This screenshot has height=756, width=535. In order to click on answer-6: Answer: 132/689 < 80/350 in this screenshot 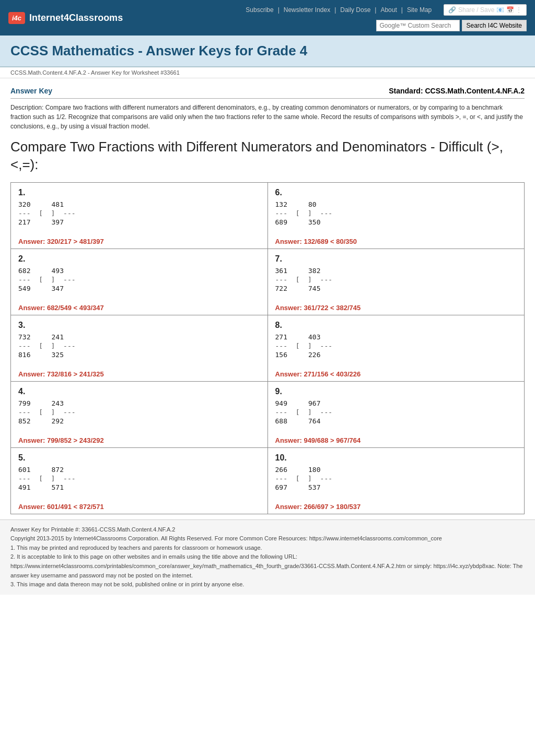, I will do `click(396, 239)`.